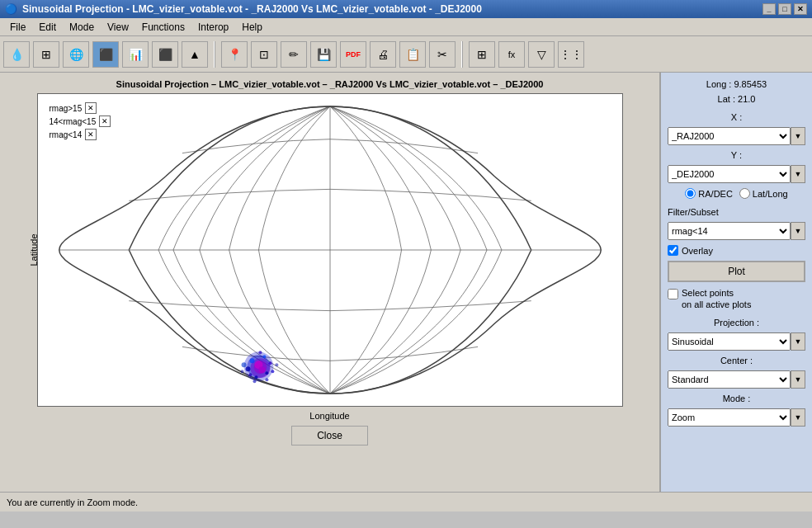 The height and width of the screenshot is (528, 812). Describe the element at coordinates (744, 193) in the screenshot. I see `radio-latlng` at that location.